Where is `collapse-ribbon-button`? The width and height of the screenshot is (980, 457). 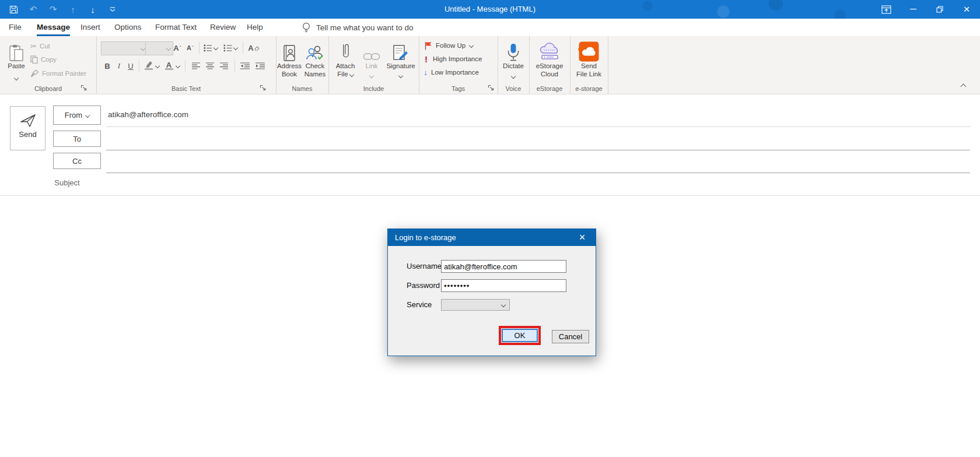
collapse-ribbon-button is located at coordinates (967, 85).